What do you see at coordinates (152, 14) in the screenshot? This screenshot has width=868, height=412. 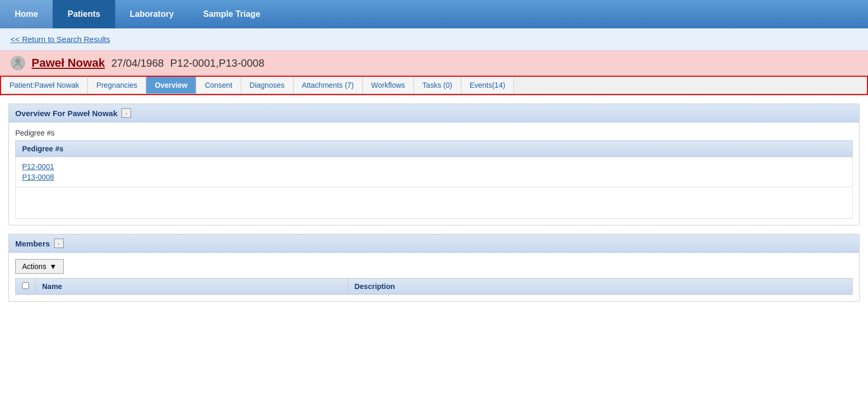 I see `nav-laboratory: Laboratory` at bounding box center [152, 14].